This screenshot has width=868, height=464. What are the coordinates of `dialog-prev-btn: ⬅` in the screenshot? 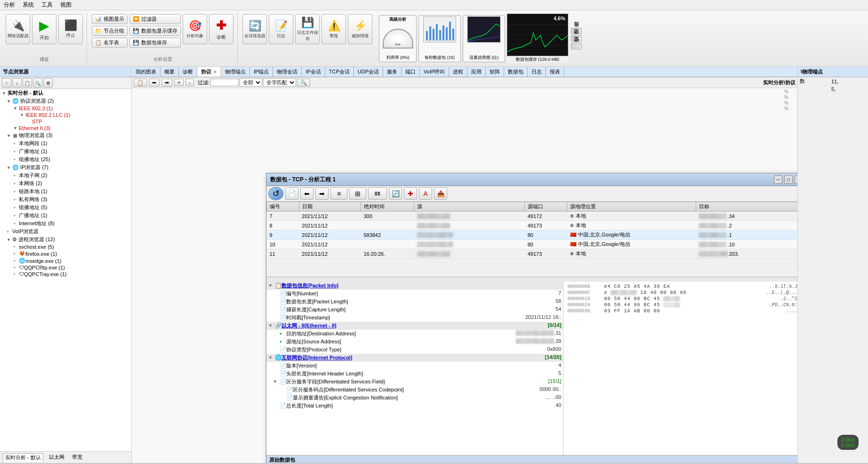 It's located at (307, 194).